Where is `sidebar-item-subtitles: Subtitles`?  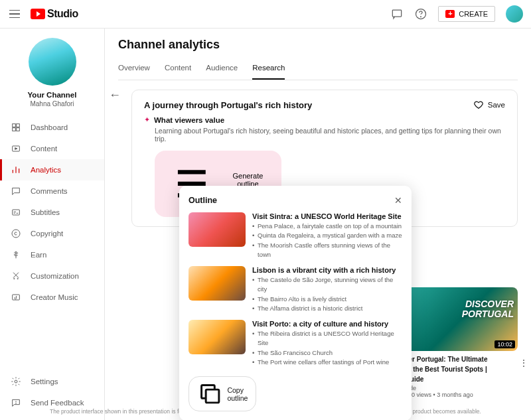 sidebar-item-subtitles: Subtitles is located at coordinates (52, 212).